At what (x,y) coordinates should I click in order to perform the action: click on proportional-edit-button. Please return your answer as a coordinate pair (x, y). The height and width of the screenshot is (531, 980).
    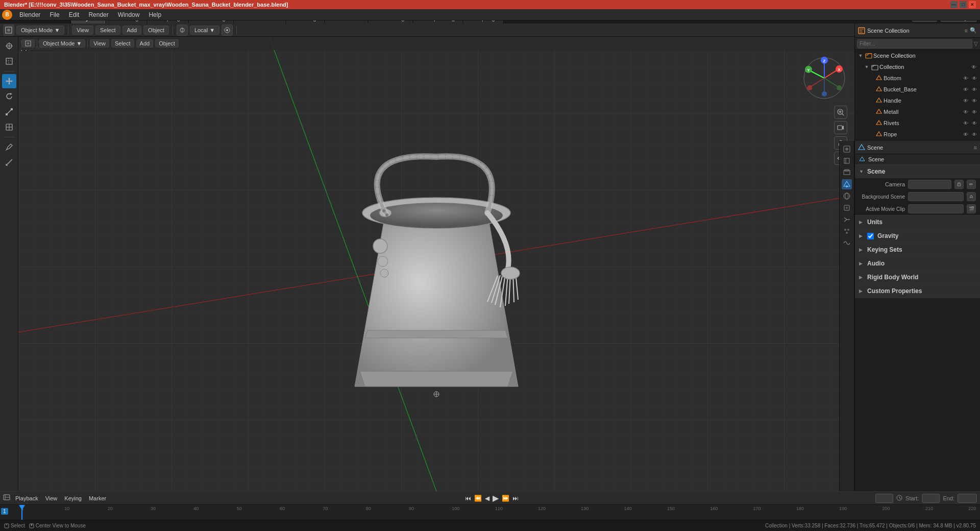
    Looking at the image, I should click on (227, 30).